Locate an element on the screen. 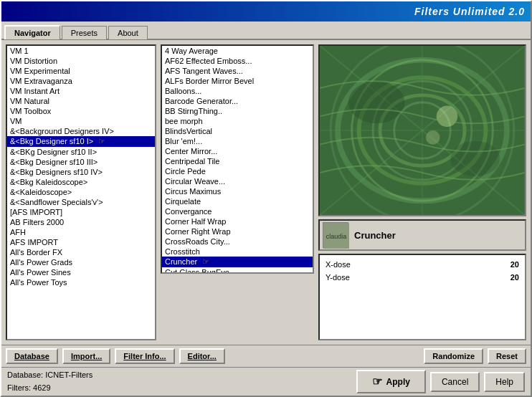  filter-item: AF62 Effected Emboss... is located at coordinates (237, 61).